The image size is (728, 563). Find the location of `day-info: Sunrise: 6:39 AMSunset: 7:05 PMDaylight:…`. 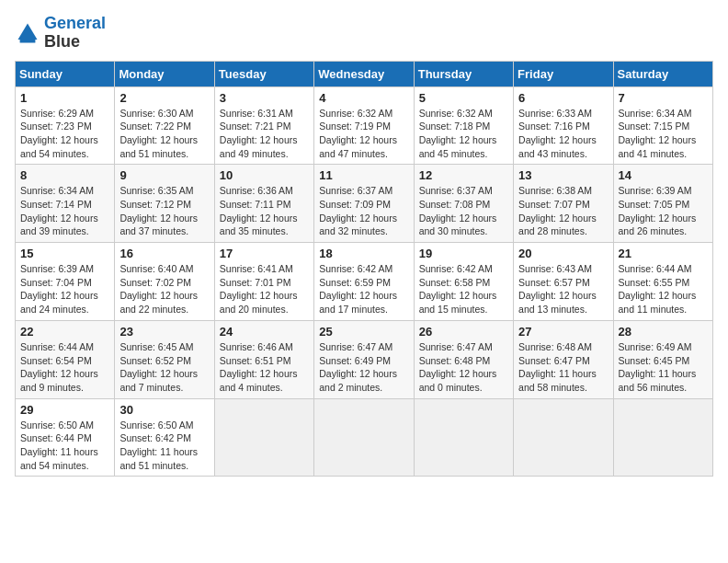

day-info: Sunrise: 6:39 AMSunset: 7:05 PMDaylight:… is located at coordinates (664, 212).